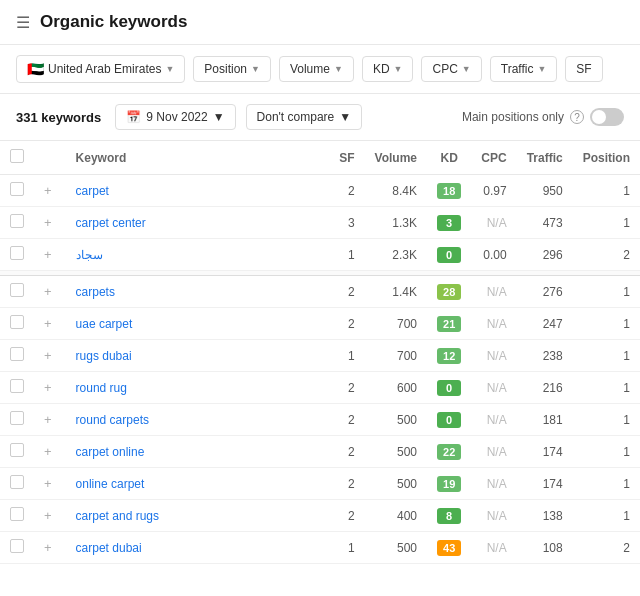 Image resolution: width=640 pixels, height=596 pixels. Describe the element at coordinates (198, 191) in the screenshot. I see `row-keyword-cell: carpet` at that location.